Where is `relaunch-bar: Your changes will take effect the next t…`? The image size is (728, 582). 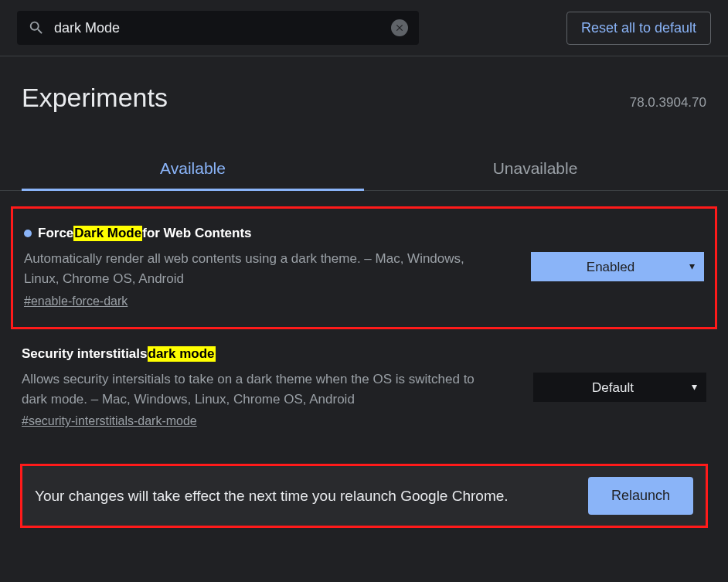
relaunch-bar: Your changes will take effect the next t… is located at coordinates (364, 496).